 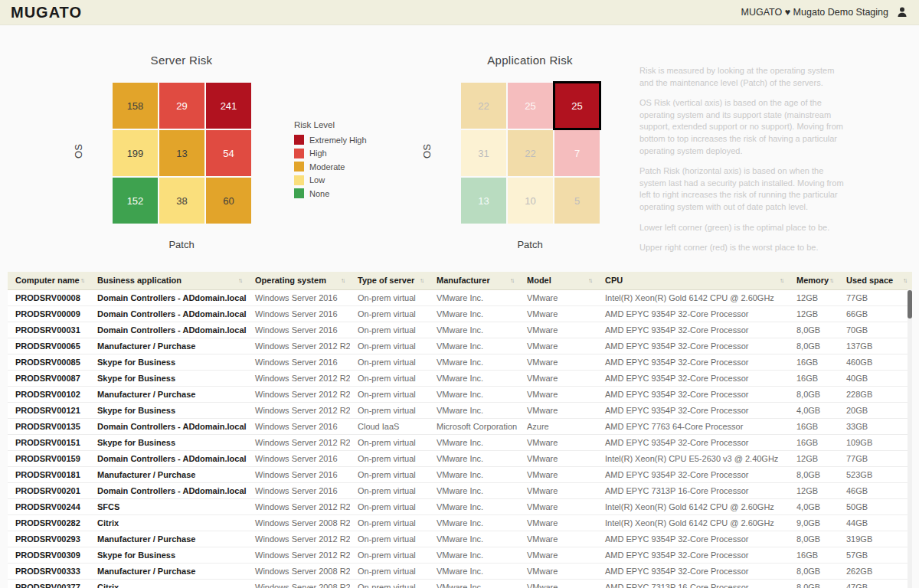 I want to click on table-cell: 46GB, so click(x=875, y=490).